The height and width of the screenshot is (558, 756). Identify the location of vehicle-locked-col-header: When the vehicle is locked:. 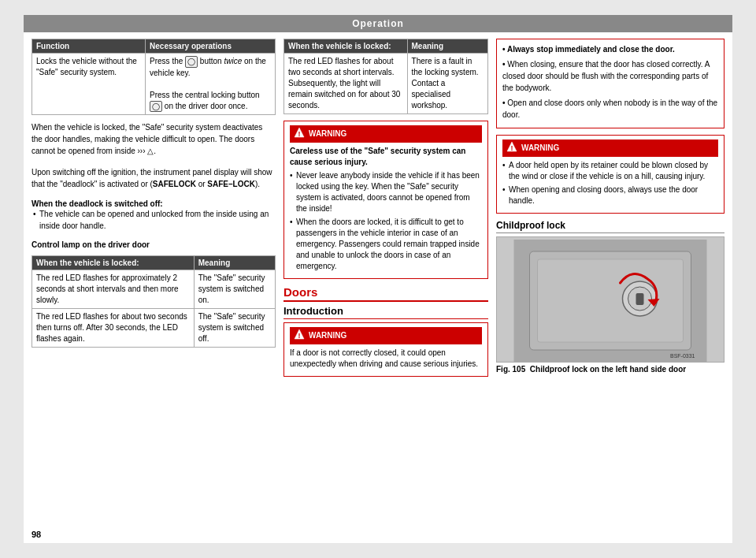
(113, 263).